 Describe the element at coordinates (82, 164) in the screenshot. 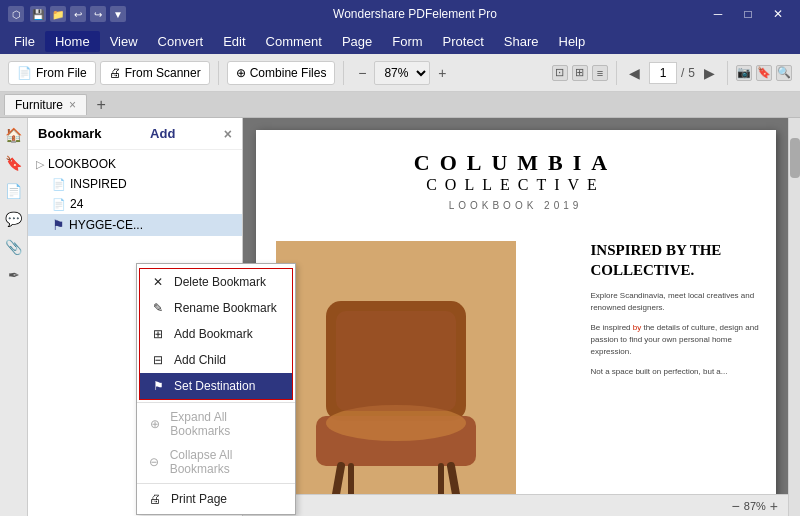

I see `bookmark-label: LOOKBOOK` at that location.